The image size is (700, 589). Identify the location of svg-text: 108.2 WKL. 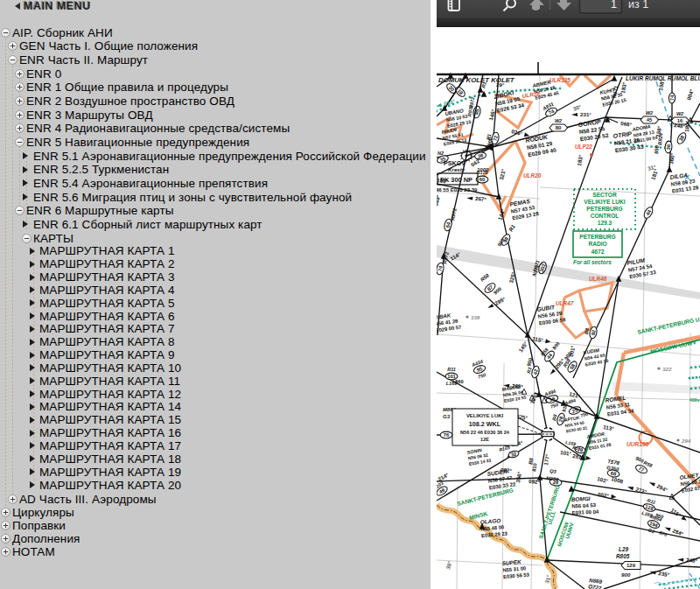
(485, 424).